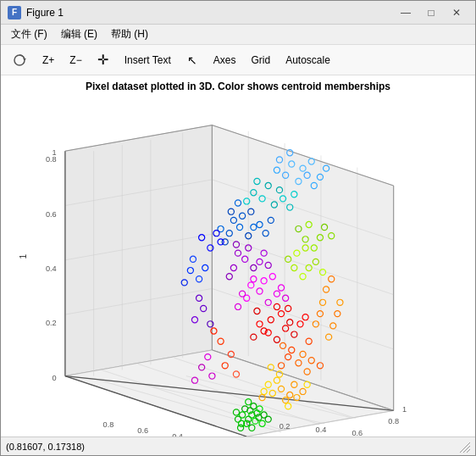 Image resolution: width=476 pixels, height=456 pixels. Describe the element at coordinates (192, 60) in the screenshot. I see `pointer-icon: ↖` at that location.